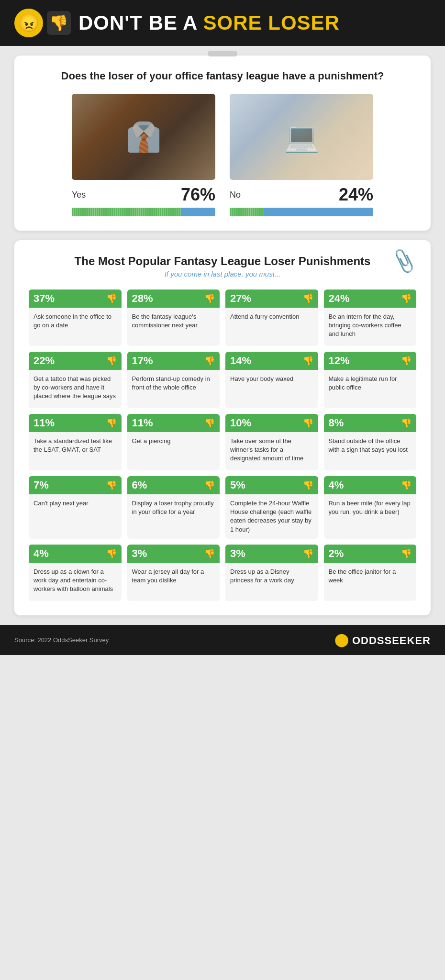 The width and height of the screenshot is (445, 980). What do you see at coordinates (174, 299) in the screenshot?
I see `punishment-header: 28% 👎` at bounding box center [174, 299].